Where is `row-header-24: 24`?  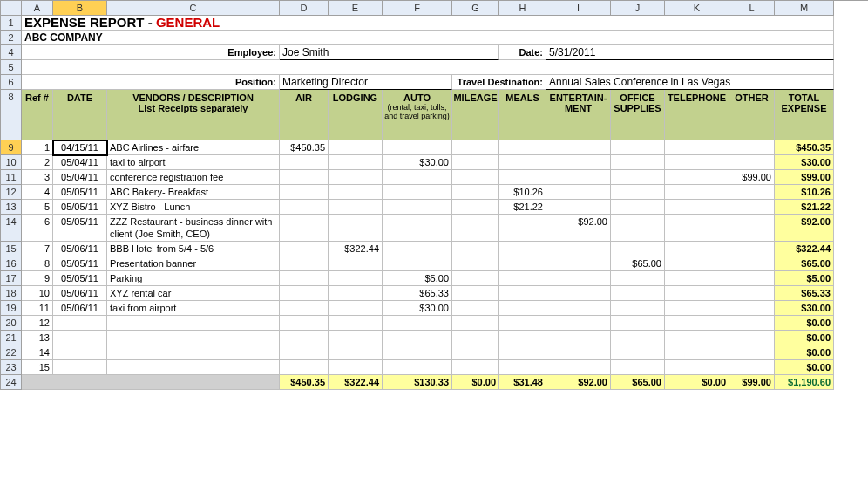
row-header-24: 24 is located at coordinates (11, 382).